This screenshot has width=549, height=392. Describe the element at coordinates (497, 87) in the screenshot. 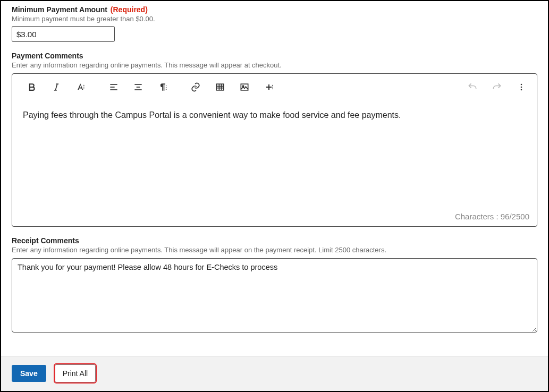

I see `redo-button` at that location.